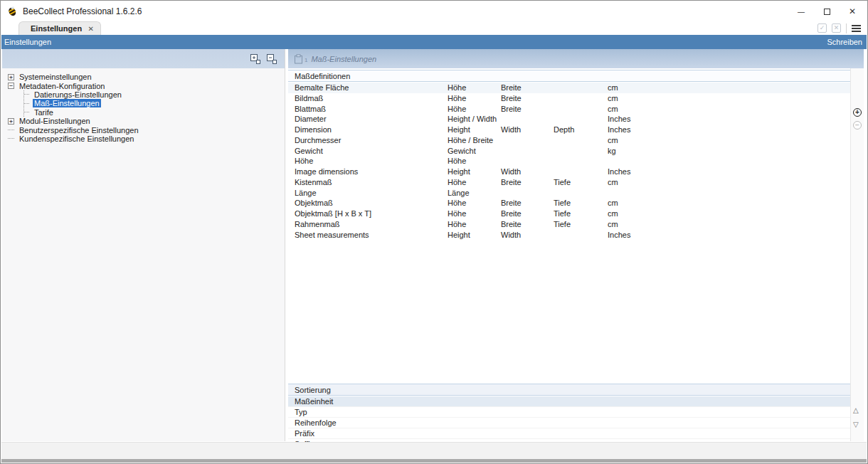 Image resolution: width=868 pixels, height=464 pixels. What do you see at coordinates (569, 413) in the screenshot?
I see `sorting-item-typ: Typ` at bounding box center [569, 413].